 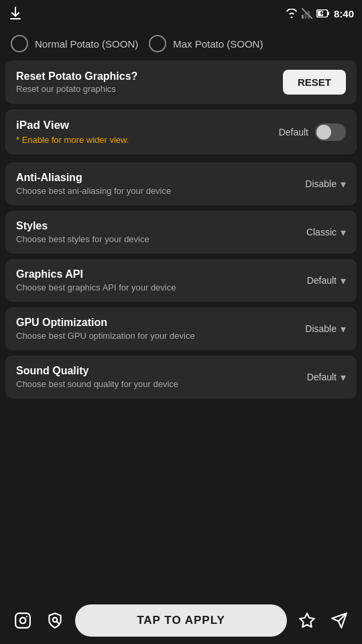 I want to click on row-title-anti-aliasing: Anti-Aliasing, so click(x=94, y=178).